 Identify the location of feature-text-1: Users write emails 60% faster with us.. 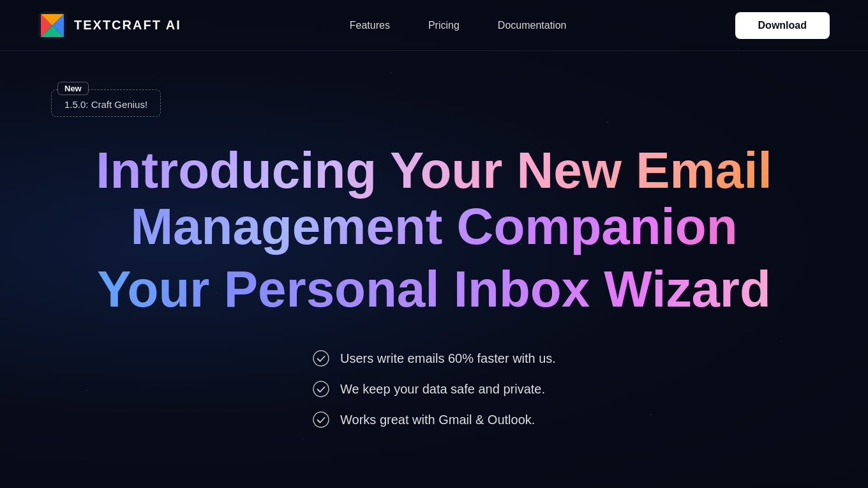
(448, 359).